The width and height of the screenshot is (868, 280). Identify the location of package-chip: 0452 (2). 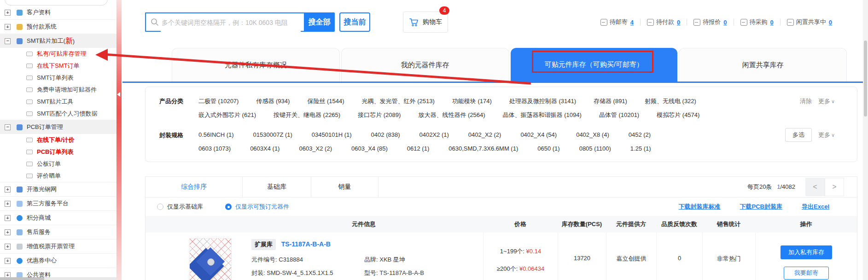
(640, 134).